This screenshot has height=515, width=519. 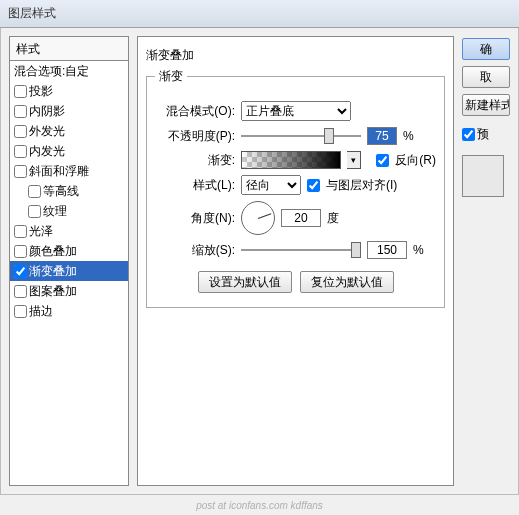 I want to click on style-label: 样式(L):, so click(x=195, y=186).